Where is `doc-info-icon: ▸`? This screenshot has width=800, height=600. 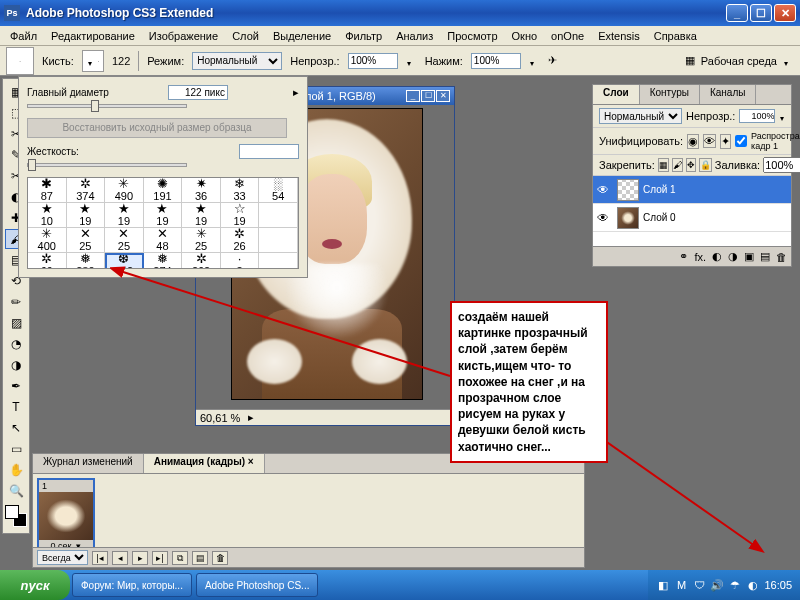 doc-info-icon: ▸ is located at coordinates (251, 418).